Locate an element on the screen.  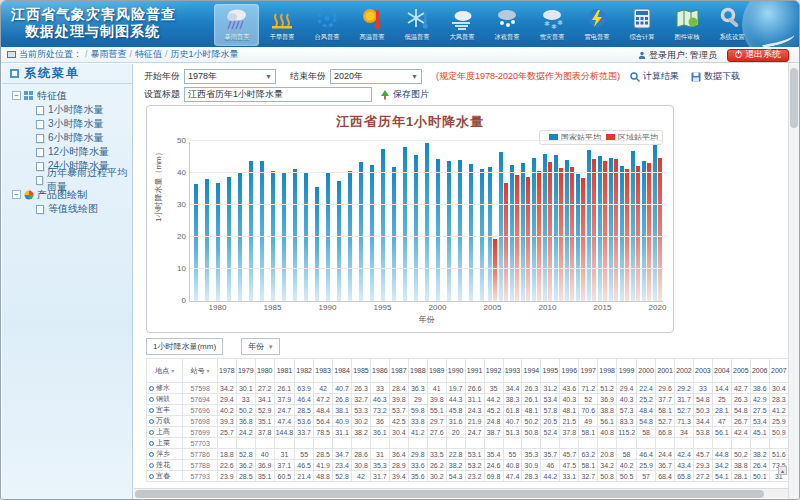
bar-国家站平均-2016 is located at coordinates (611, 230).